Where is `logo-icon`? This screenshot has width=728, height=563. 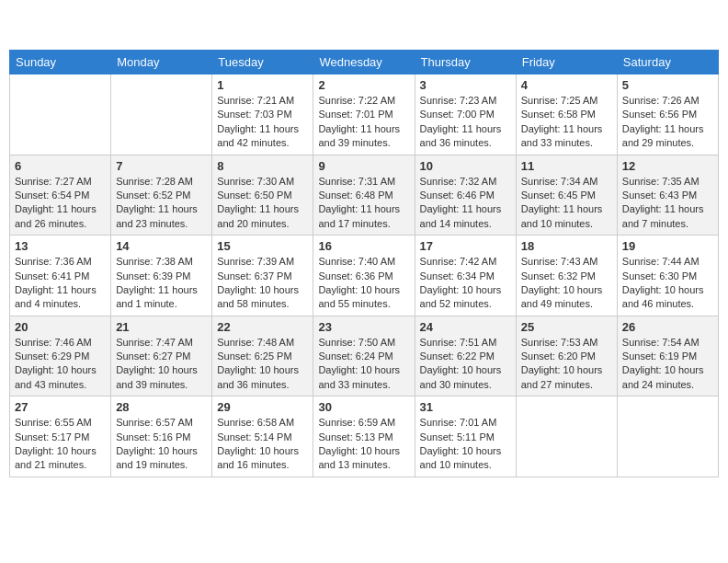 logo-icon is located at coordinates (29, 26).